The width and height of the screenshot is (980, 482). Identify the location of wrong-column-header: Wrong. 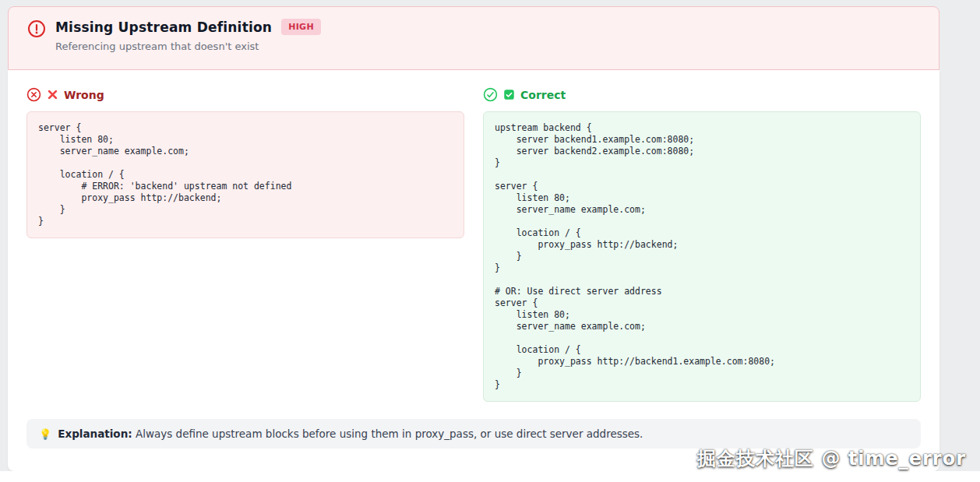
(245, 95).